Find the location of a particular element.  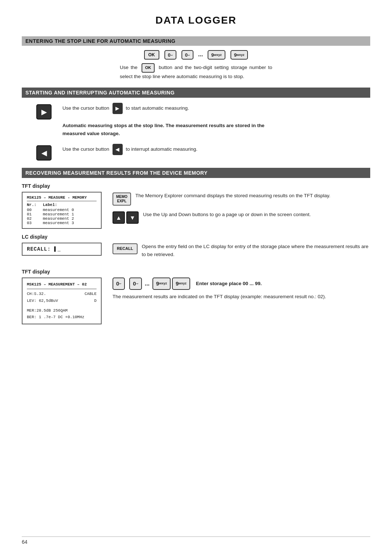

tft2-row-spacer is located at coordinates (62, 306).